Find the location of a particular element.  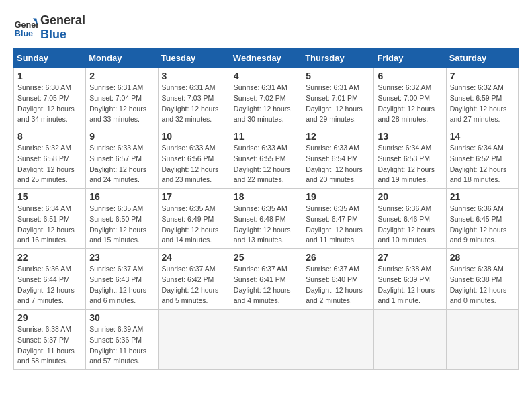

day-info: Sunrise: 6:30 AMSunset: 7:05 PMDaylight:… is located at coordinates (46, 103).